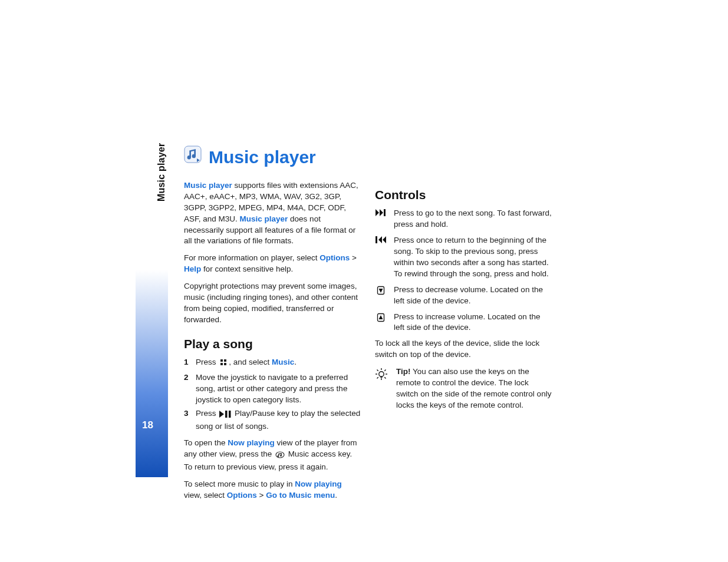 This screenshot has height=562, width=728. Describe the element at coordinates (463, 257) in the screenshot. I see `control-prev: Press once to return to the beginning of…` at that location.